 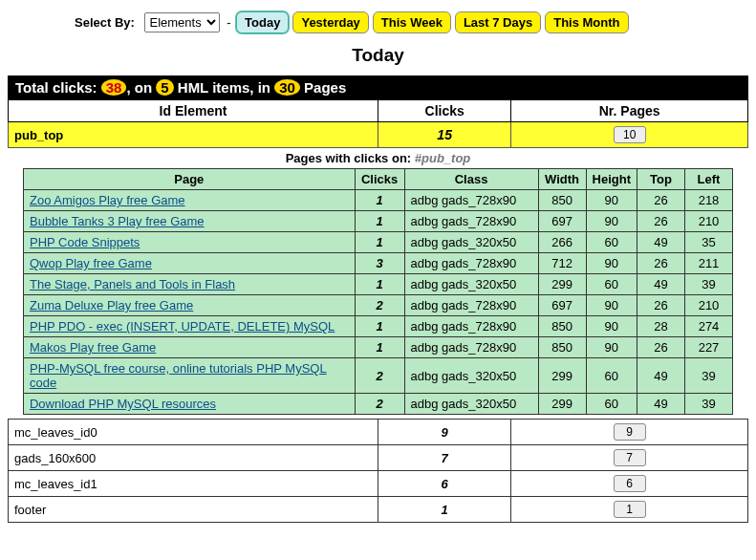 I want to click on page-left: 227, so click(x=709, y=348).